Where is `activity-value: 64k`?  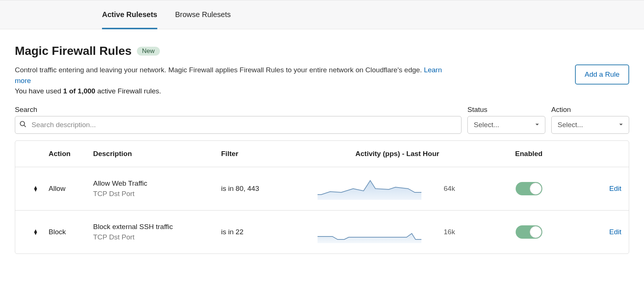 activity-value: 64k is located at coordinates (460, 189).